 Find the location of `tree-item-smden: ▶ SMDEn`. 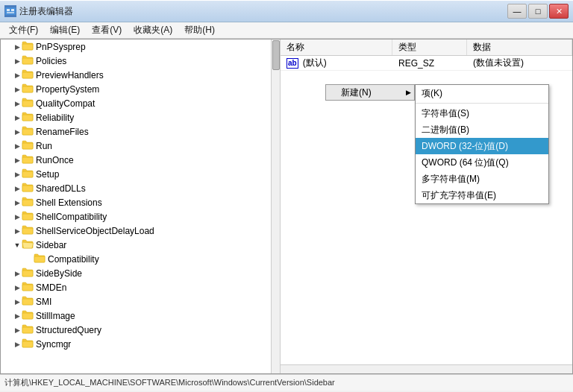

tree-item-smden: ▶ SMDEn is located at coordinates (136, 288).